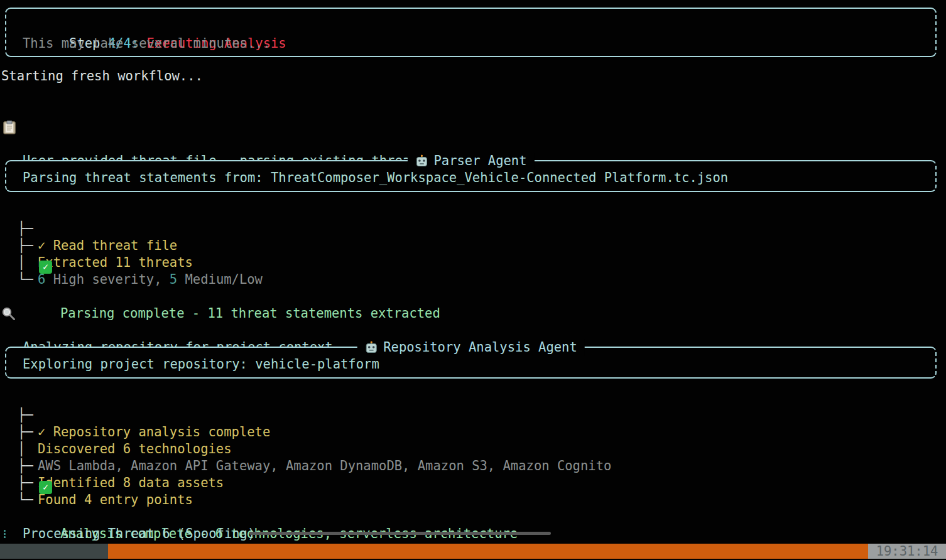 This screenshot has height=560, width=946. I want to click on parser-box-body: Parsing threat statements from: ThreatCo…, so click(376, 178).